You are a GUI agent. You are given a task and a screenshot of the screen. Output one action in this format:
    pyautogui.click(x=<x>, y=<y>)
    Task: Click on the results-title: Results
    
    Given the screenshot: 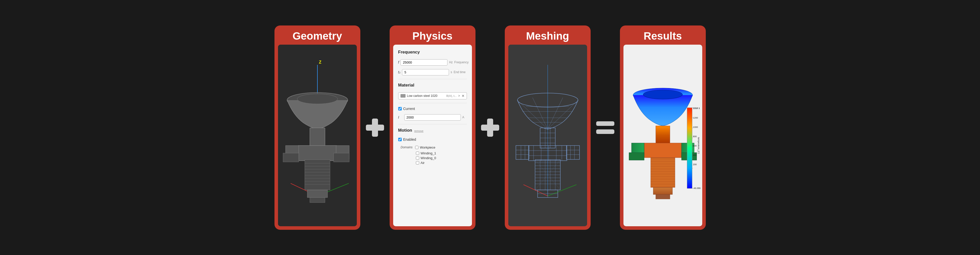 What is the action you would take?
    pyautogui.click(x=663, y=35)
    